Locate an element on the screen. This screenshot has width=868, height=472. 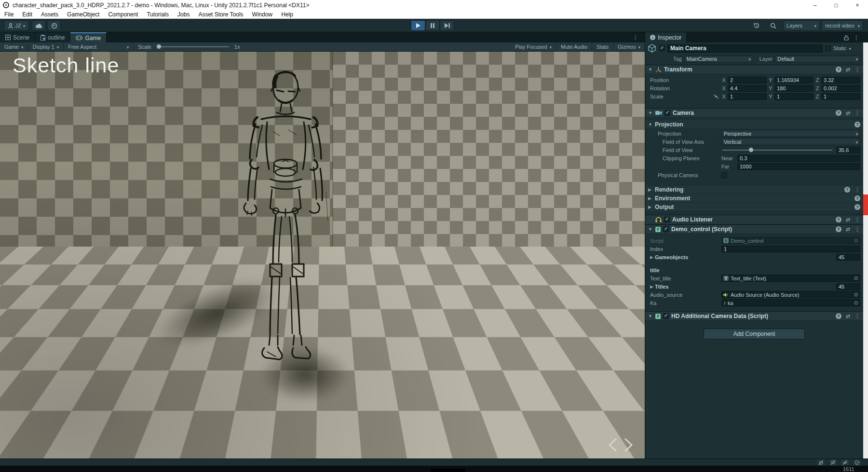
camera-header: ▼ Camera ? ⇄ ⋮ is located at coordinates (754, 113).